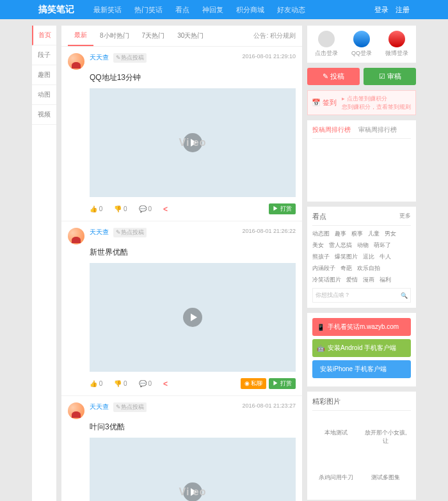 This screenshot has height=501, width=448. Describe the element at coordinates (362, 132) in the screenshot. I see `rank-tabs: 投稿周排行榜审稿周排行榜` at that location.